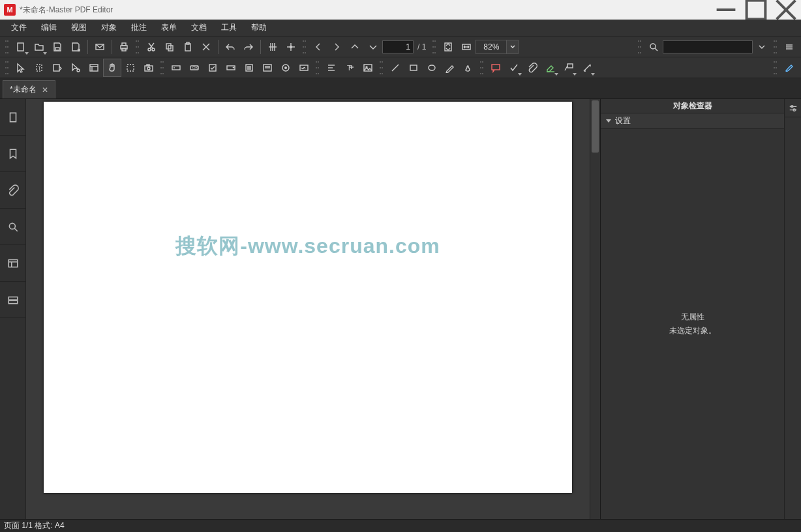  Describe the element at coordinates (532, 68) in the screenshot. I see `attach-tool-button` at that location.